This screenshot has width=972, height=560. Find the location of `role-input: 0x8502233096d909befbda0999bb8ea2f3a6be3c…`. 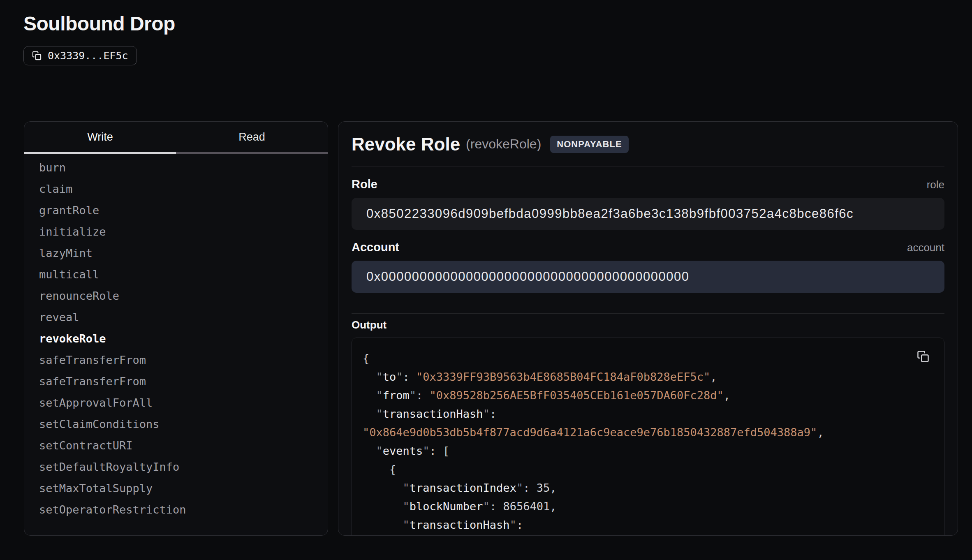

role-input: 0x8502233096d909befbda0999bb8ea2f3a6be3c… is located at coordinates (648, 214).